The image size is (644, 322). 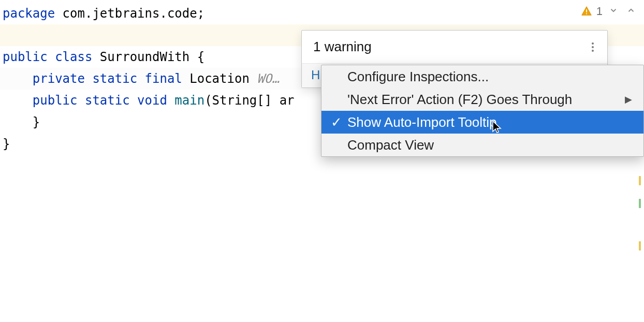 What do you see at coordinates (482, 111) in the screenshot?
I see `context-menu: Configure Inspections... 'Next Error' Ac…` at bounding box center [482, 111].